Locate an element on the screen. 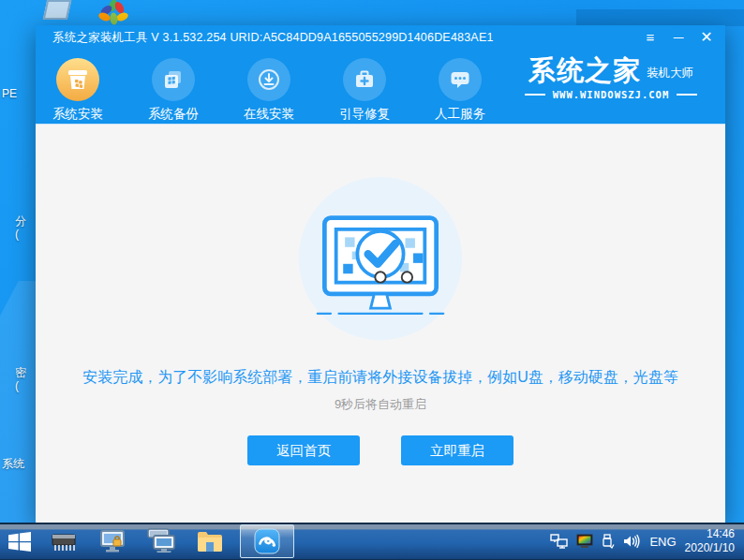 This screenshot has width=744, height=560. brand-subtitle: 装机大师 is located at coordinates (670, 75).